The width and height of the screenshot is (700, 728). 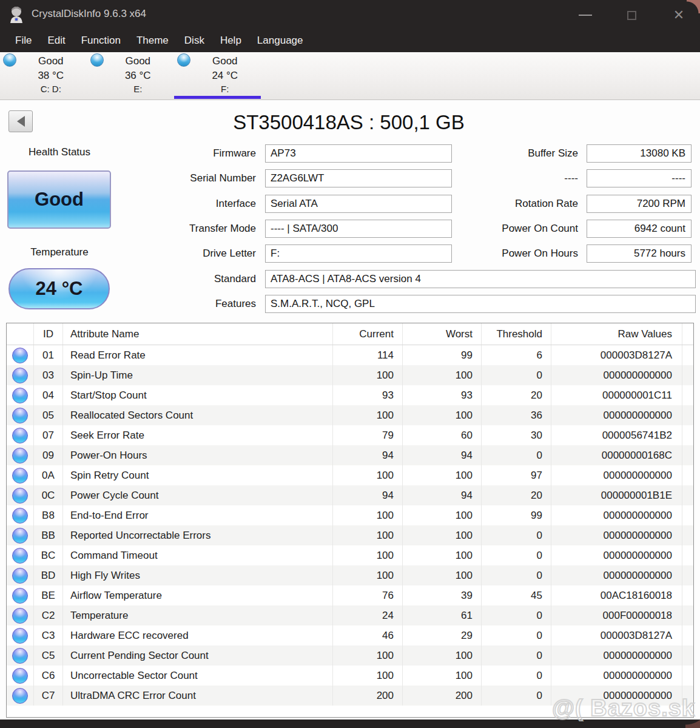 I want to click on menu-item-edit: Edit, so click(x=56, y=41).